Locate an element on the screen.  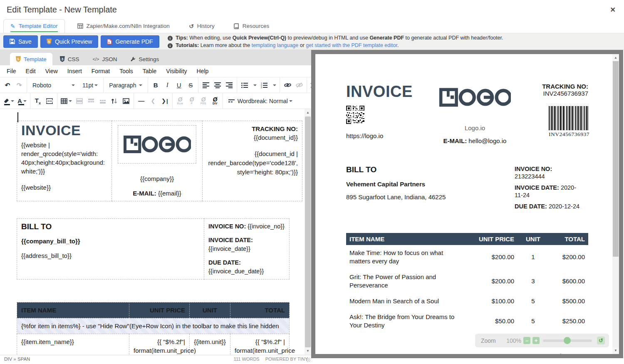
link-icon is located at coordinates (287, 85).